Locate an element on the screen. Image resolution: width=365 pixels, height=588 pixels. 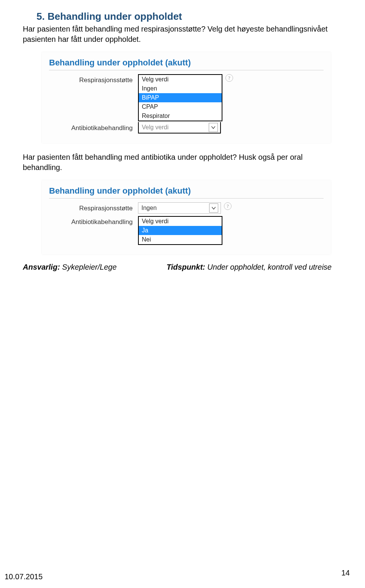
paragraph-1: Har pasienten fått behandling med respir… is located at coordinates (179, 34).